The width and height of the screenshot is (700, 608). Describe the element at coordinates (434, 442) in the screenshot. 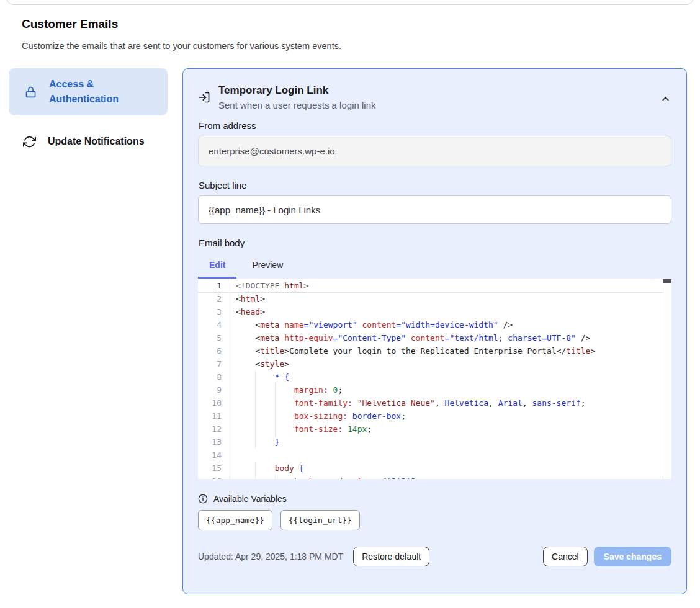

I see `code-line: 13 }` at that location.